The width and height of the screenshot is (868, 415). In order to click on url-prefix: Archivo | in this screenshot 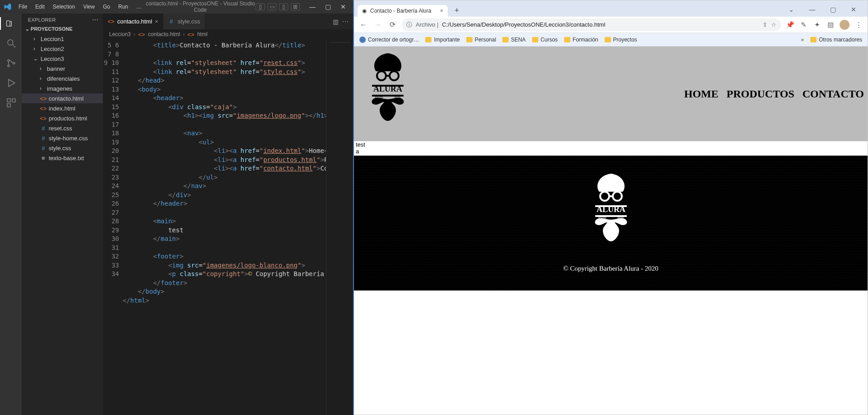, I will do `click(427, 24)`.